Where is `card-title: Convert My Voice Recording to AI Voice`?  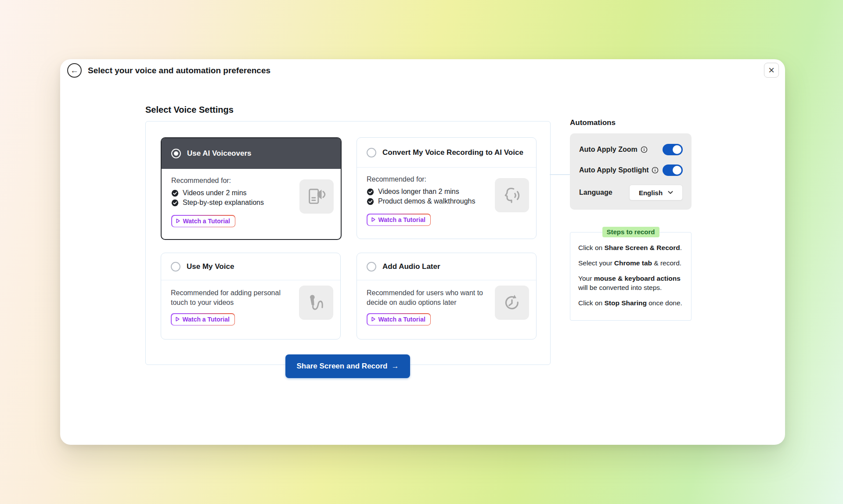
card-title: Convert My Voice Recording to AI Voice is located at coordinates (453, 153).